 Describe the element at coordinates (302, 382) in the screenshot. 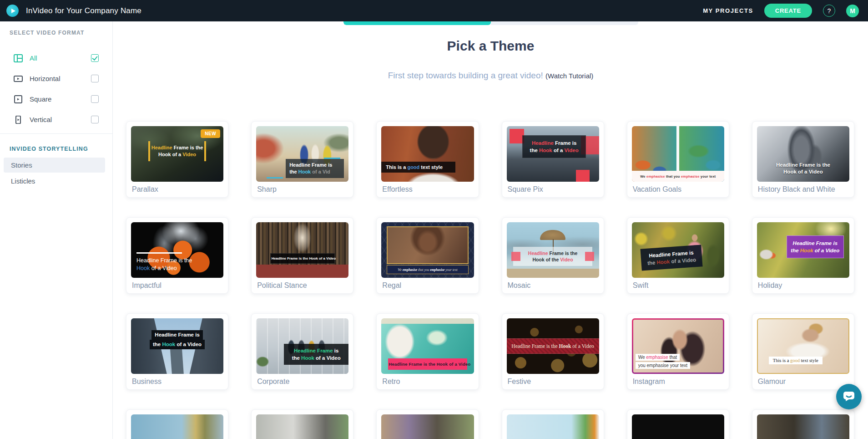

I see `theme-name: Corporate` at that location.